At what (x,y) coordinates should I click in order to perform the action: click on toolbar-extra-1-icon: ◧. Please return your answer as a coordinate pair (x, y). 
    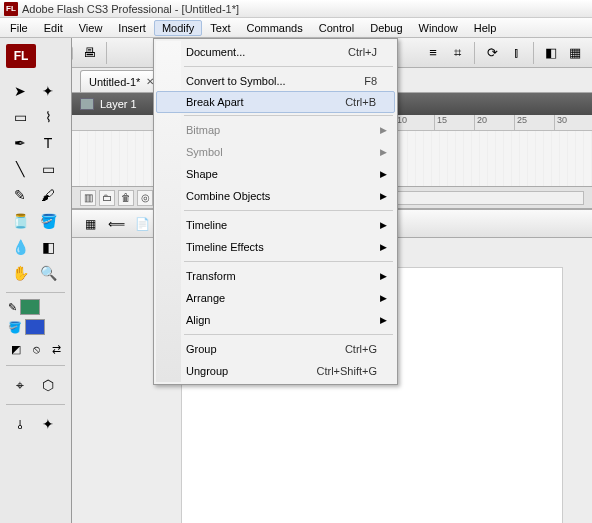
    Looking at the image, I should click on (551, 53).